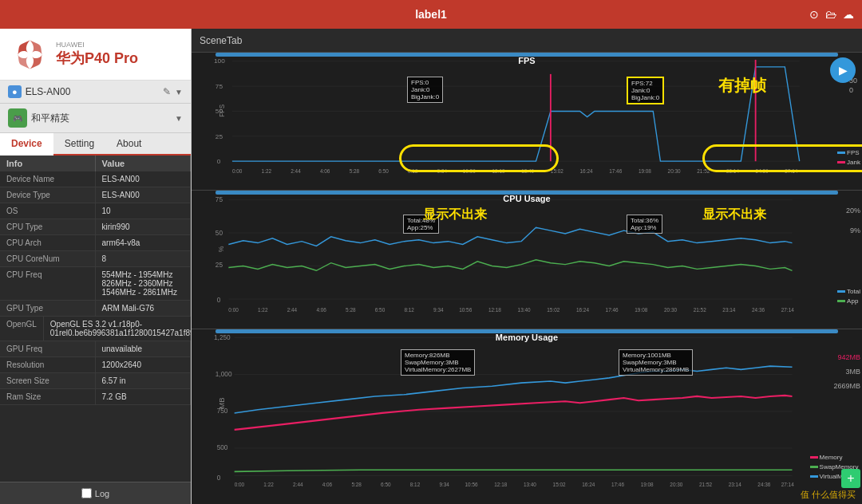 The width and height of the screenshot is (862, 504). Describe the element at coordinates (841, 301) in the screenshot. I see `app-color-dot` at that location.